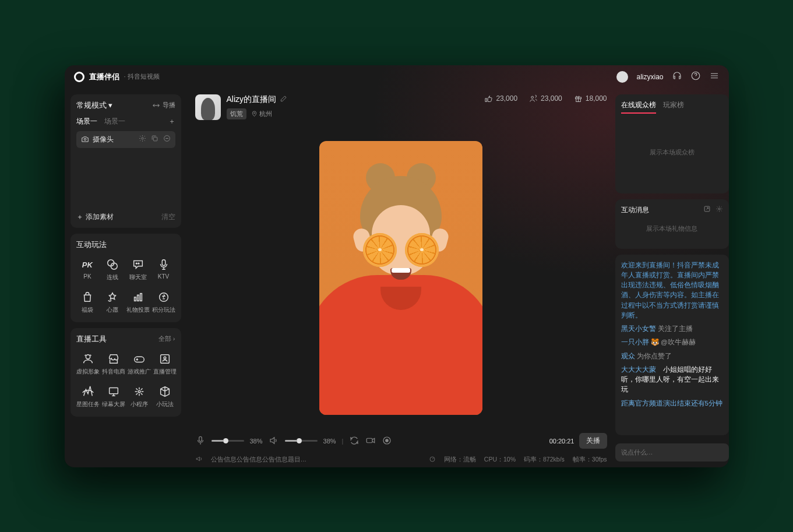  What do you see at coordinates (674, 107) in the screenshot?
I see `tab-players: 玩家榜` at bounding box center [674, 107].